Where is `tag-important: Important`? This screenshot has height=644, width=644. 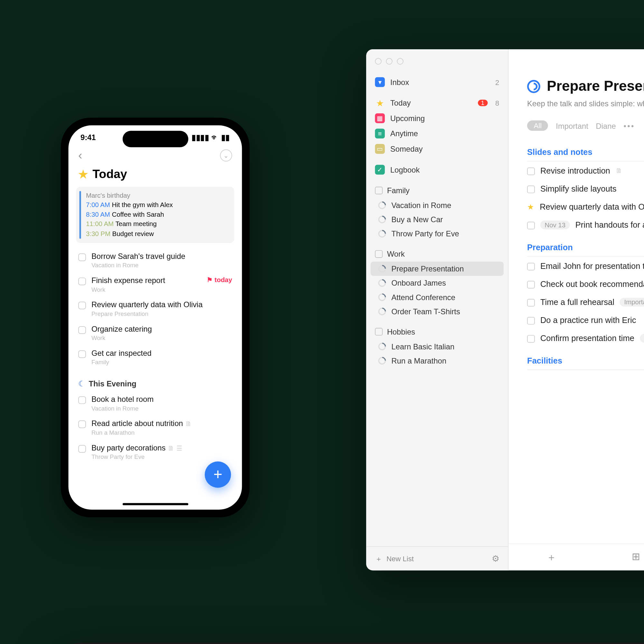
tag-important: Important is located at coordinates (572, 126).